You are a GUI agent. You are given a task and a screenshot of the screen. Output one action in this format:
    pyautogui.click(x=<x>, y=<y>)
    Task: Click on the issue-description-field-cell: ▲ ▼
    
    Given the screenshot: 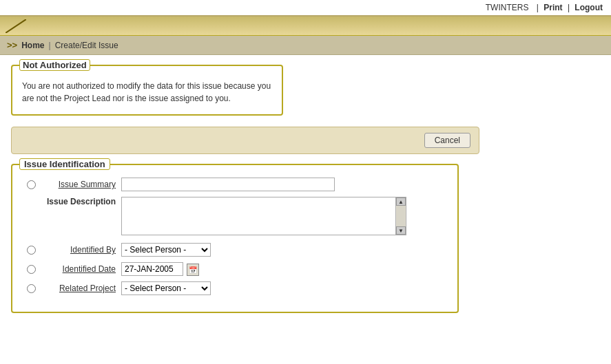 What is the action you would take?
    pyautogui.click(x=284, y=217)
    